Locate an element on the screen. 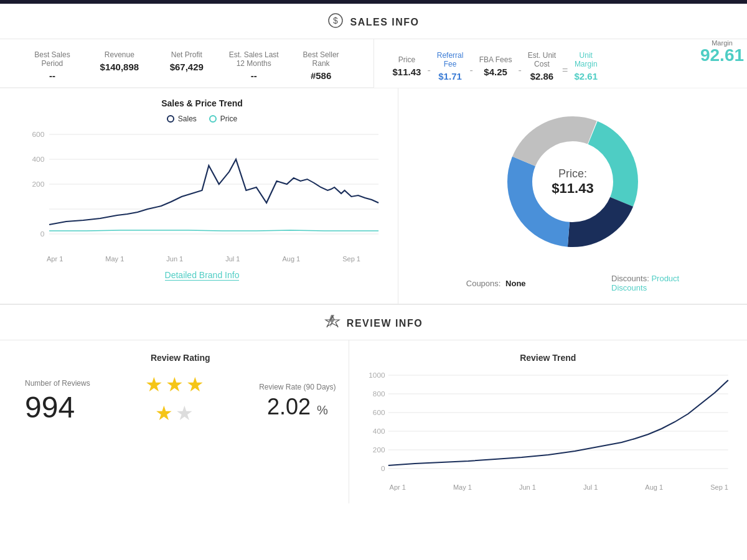 Image resolution: width=747 pixels, height=560 pixels. svg-text: 800 is located at coordinates (378, 394).